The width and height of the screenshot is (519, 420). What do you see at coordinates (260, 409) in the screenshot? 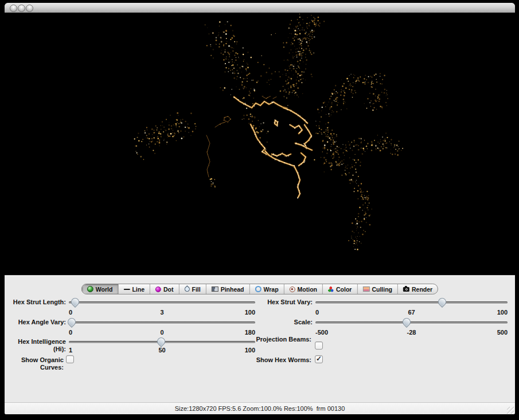
I see `status-text: Size:1280x720 FPS:5.6 Zoom:100.0% Res:10…` at bounding box center [260, 409].